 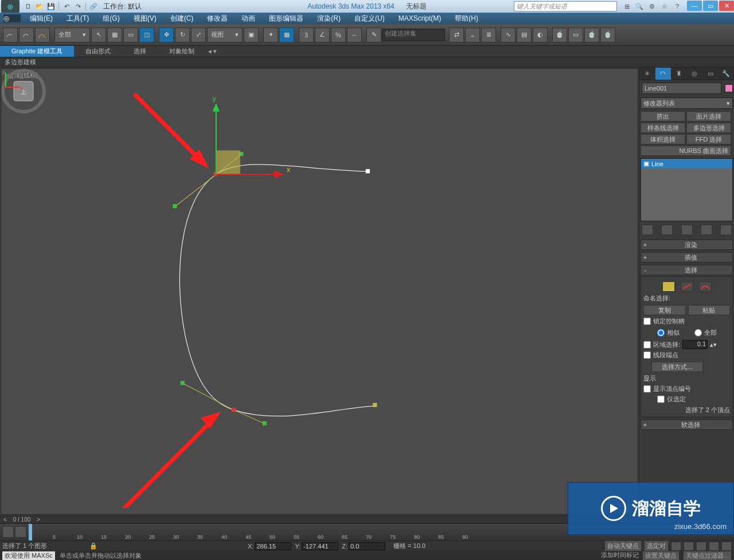 I want to click on pin-icon, so click(x=647, y=230).